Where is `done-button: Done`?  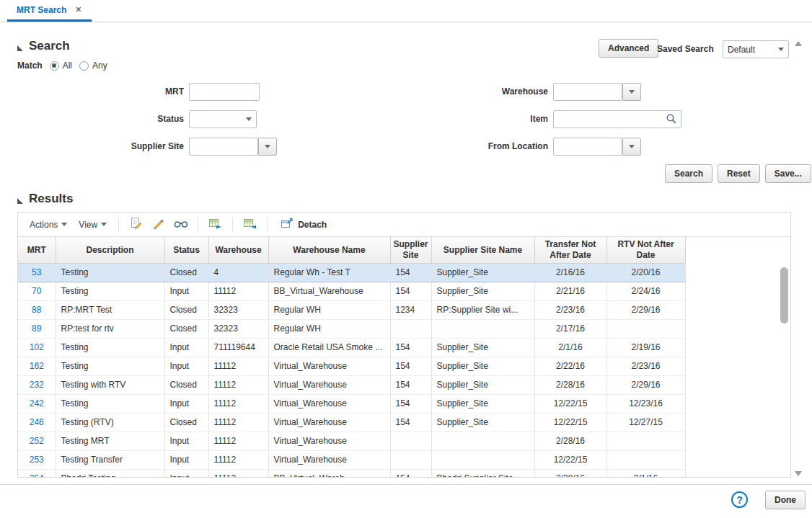
done-button: Done is located at coordinates (785, 500).